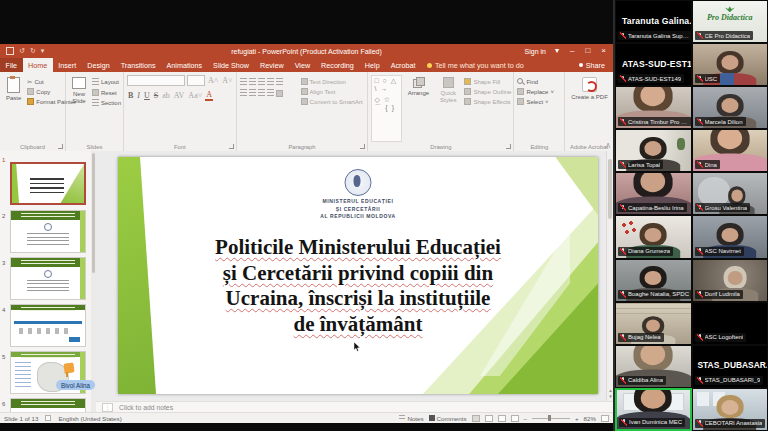  Describe the element at coordinates (156, 80) in the screenshot. I see `font-name-box` at that location.